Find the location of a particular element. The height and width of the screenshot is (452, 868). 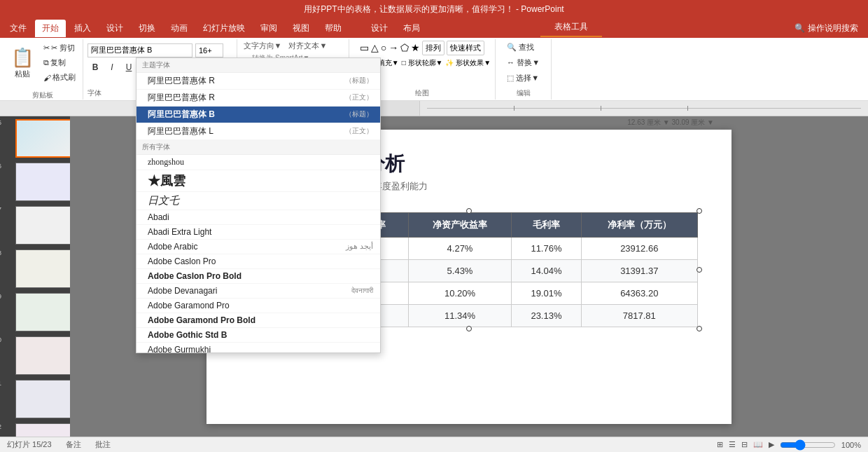

shape-pentagon: ⬠ is located at coordinates (405, 48).